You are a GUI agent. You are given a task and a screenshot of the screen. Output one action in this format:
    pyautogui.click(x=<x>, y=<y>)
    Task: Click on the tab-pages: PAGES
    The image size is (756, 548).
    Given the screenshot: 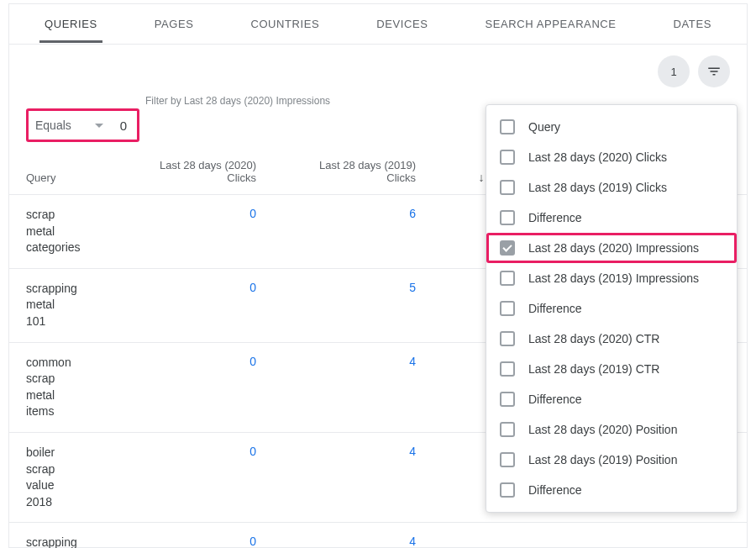 What is the action you would take?
    pyautogui.click(x=175, y=24)
    